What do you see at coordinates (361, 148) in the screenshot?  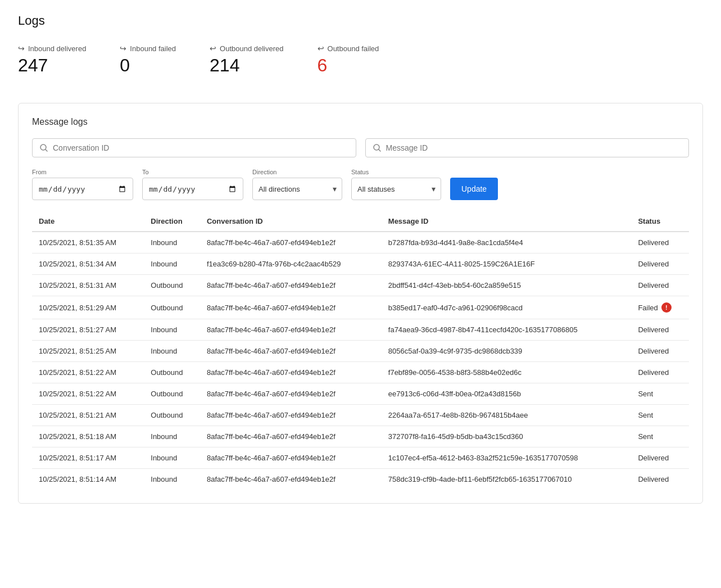 I see `search-row` at bounding box center [361, 148].